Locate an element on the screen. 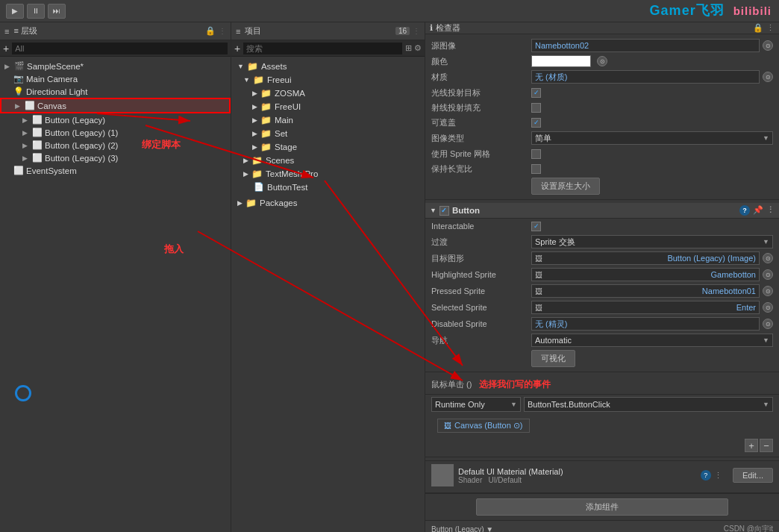  button-enable-checkbox: ✓ is located at coordinates (445, 210).